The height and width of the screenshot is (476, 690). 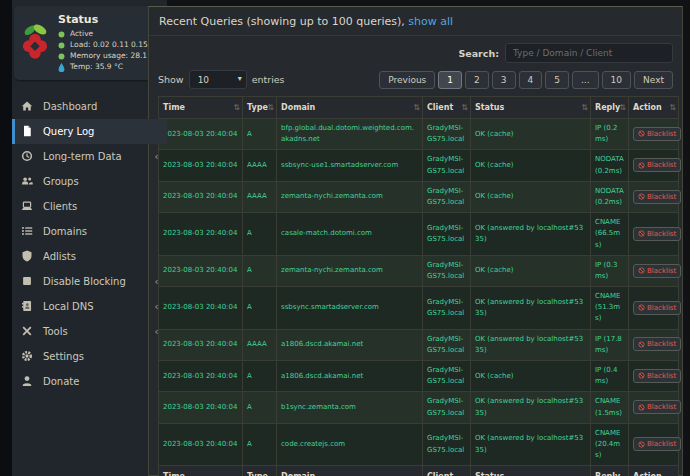 What do you see at coordinates (610, 344) in the screenshot?
I see `query-reply: IP (17.8ms)` at bounding box center [610, 344].